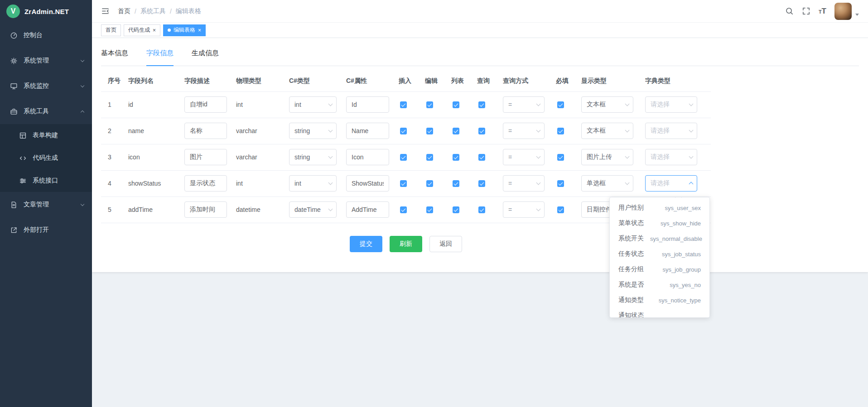  What do you see at coordinates (153, 11) in the screenshot?
I see `breadcrumb-item: 系统工具` at bounding box center [153, 11].